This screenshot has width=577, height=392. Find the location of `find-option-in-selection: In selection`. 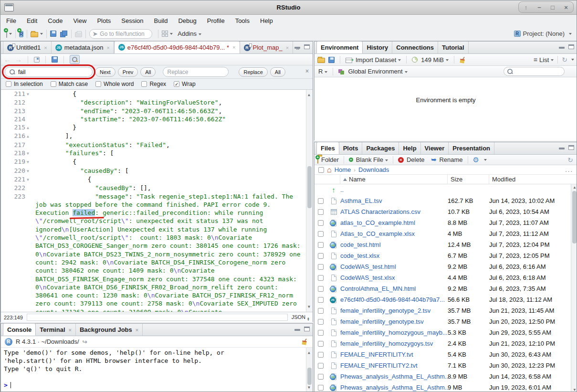

find-option-in-selection: In selection is located at coordinates (24, 84).